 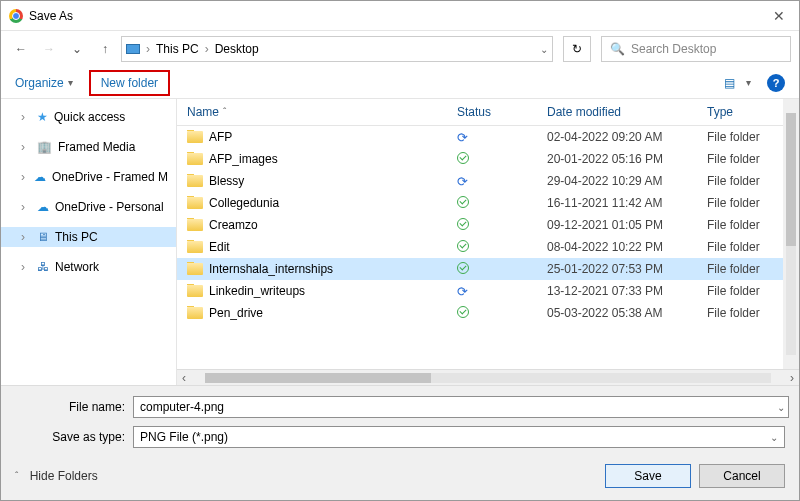 What do you see at coordinates (244, 159) in the screenshot?
I see `file-name: AFP_images` at bounding box center [244, 159].